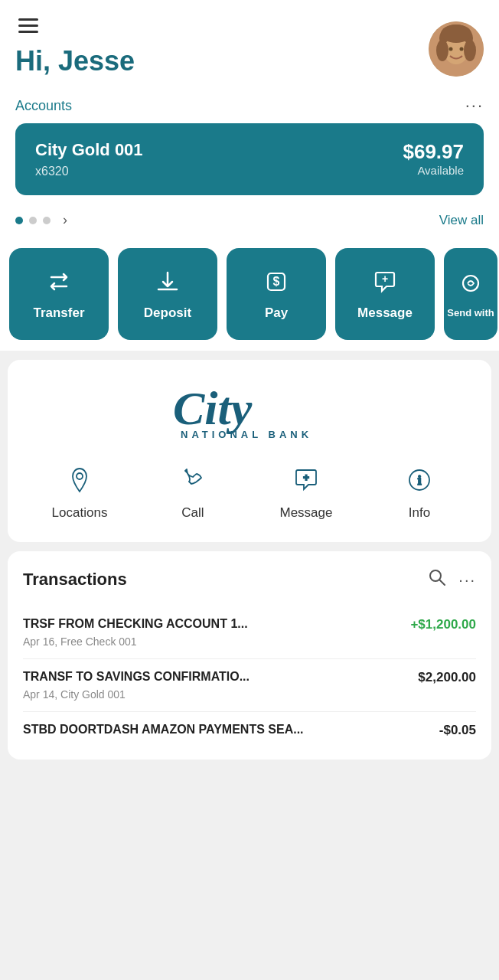 The image size is (499, 980). Describe the element at coordinates (471, 285) in the screenshot. I see `send-with-icon` at that location.